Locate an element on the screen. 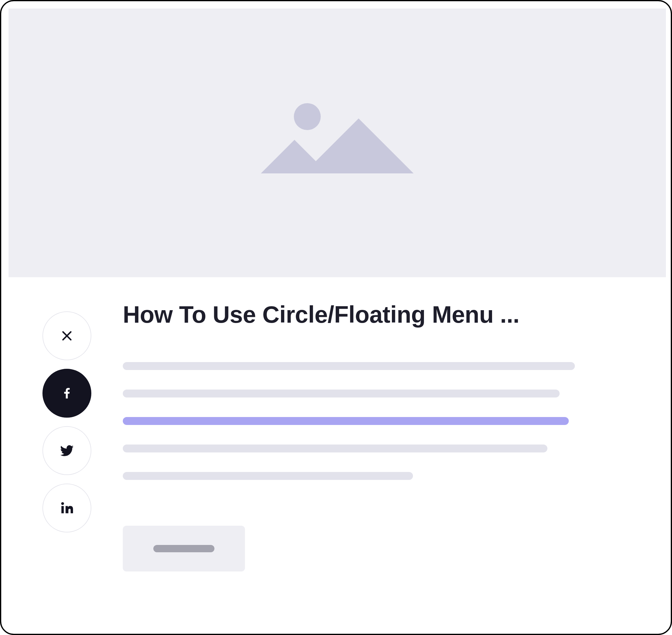 The image size is (672, 635). image-placeholder-icon is located at coordinates (337, 143).